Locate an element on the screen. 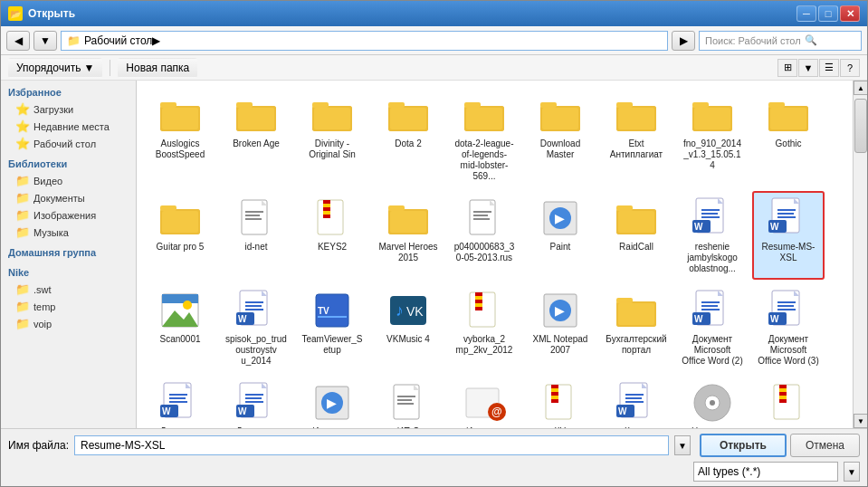 The height and width of the screenshot is (487, 868). help-button: ? is located at coordinates (850, 68).